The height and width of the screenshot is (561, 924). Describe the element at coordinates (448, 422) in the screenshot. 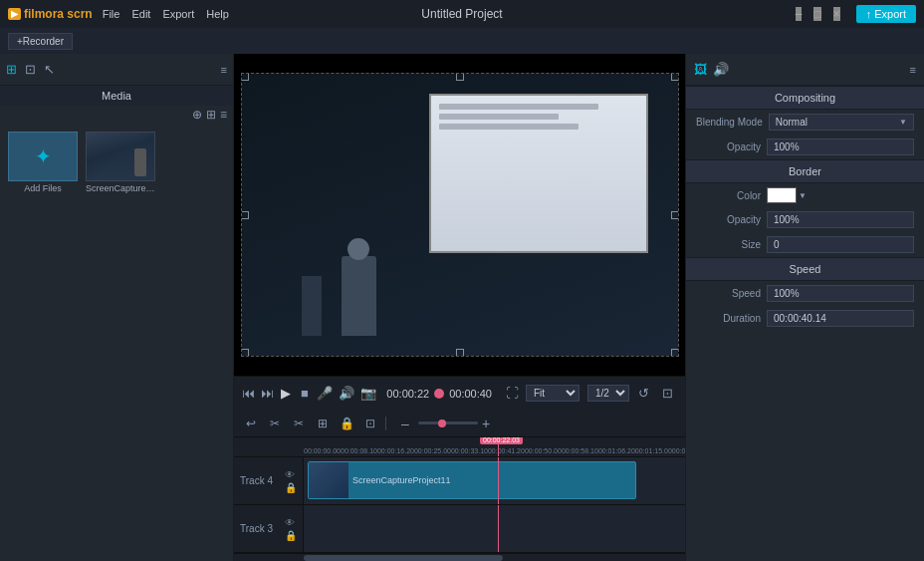

I see `zoom-slider` at that location.